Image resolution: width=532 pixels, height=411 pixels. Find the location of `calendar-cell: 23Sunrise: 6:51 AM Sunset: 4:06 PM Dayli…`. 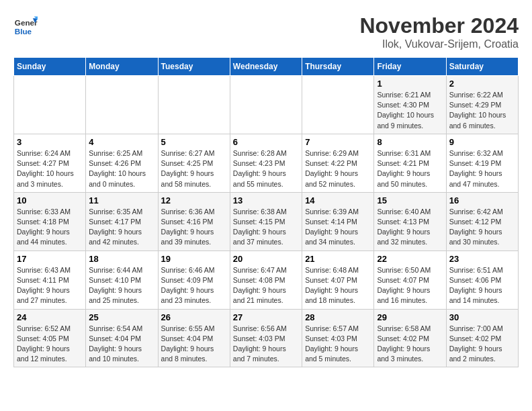

calendar-cell: 23Sunrise: 6:51 AM Sunset: 4:06 PM Dayli… is located at coordinates (482, 279).